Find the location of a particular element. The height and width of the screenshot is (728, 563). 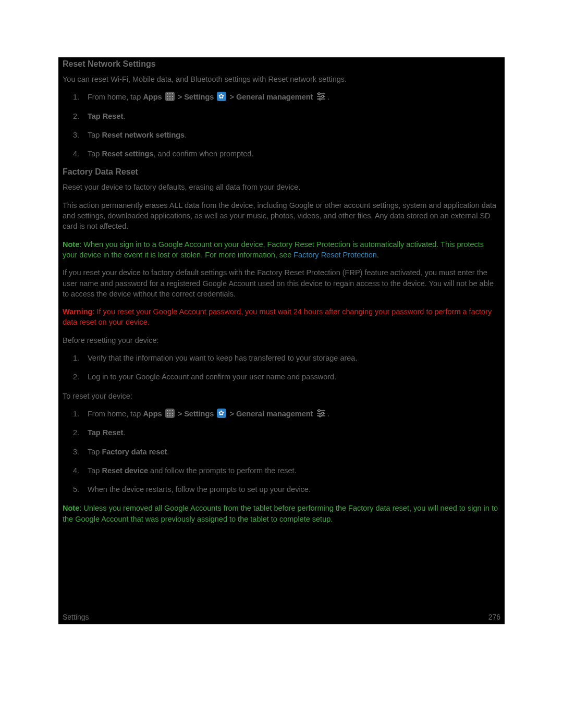

note-google-account: Note: Unless you removed all Google Acco… is located at coordinates (282, 514).